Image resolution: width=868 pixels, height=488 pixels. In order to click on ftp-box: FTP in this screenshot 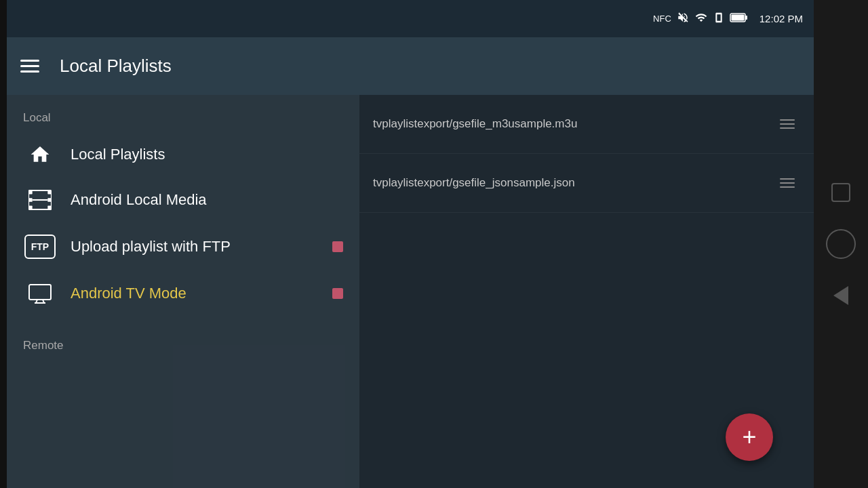, I will do `click(40, 247)`.